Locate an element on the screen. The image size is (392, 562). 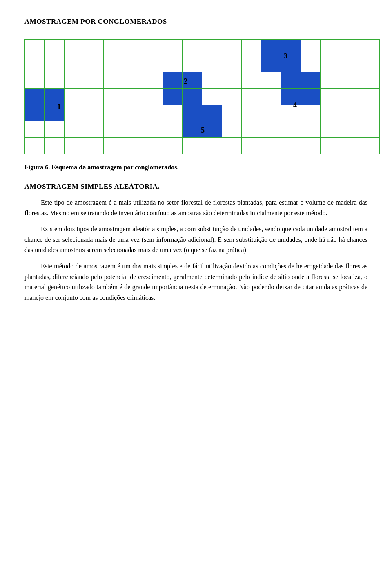
cluster-label-2: 2 is located at coordinates (185, 82).